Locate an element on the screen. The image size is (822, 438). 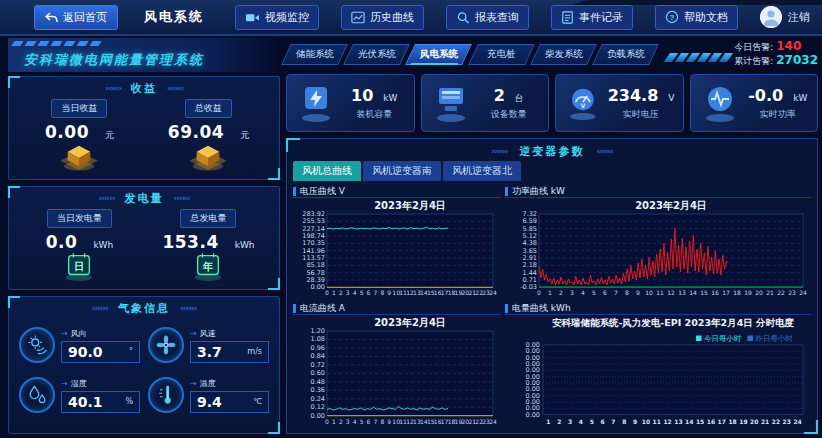
humidity-label: 湿度 is located at coordinates (79, 384).